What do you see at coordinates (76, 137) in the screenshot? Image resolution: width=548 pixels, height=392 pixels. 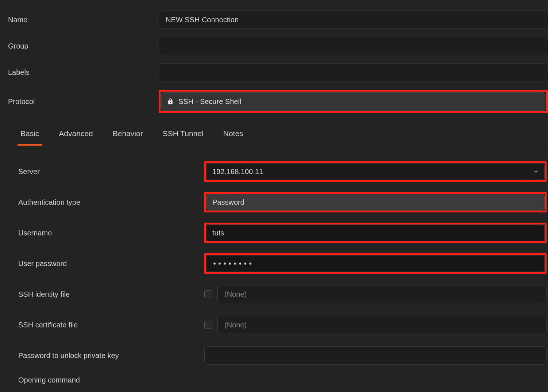 I see `tab-advanced: Advanced` at bounding box center [76, 137].